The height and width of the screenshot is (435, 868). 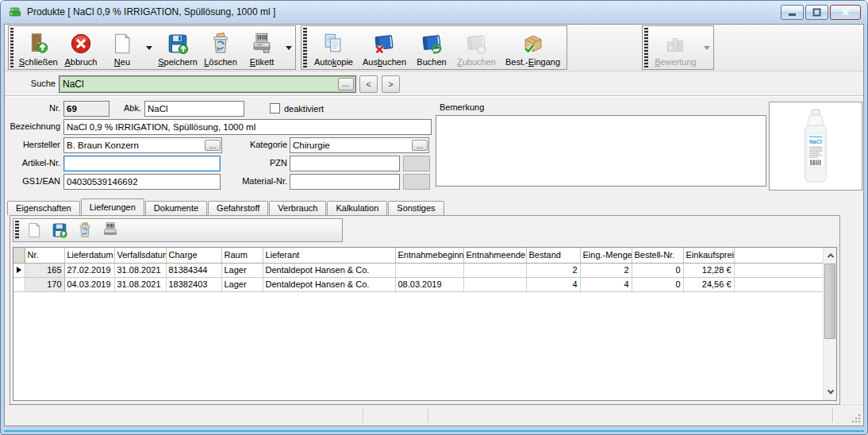 What do you see at coordinates (859, 422) in the screenshot?
I see `resize-grip` at bounding box center [859, 422].